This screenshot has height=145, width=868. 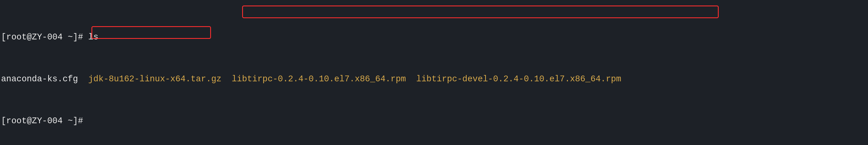 What do you see at coordinates (93, 37) in the screenshot?
I see `command-text: ls` at bounding box center [93, 37].